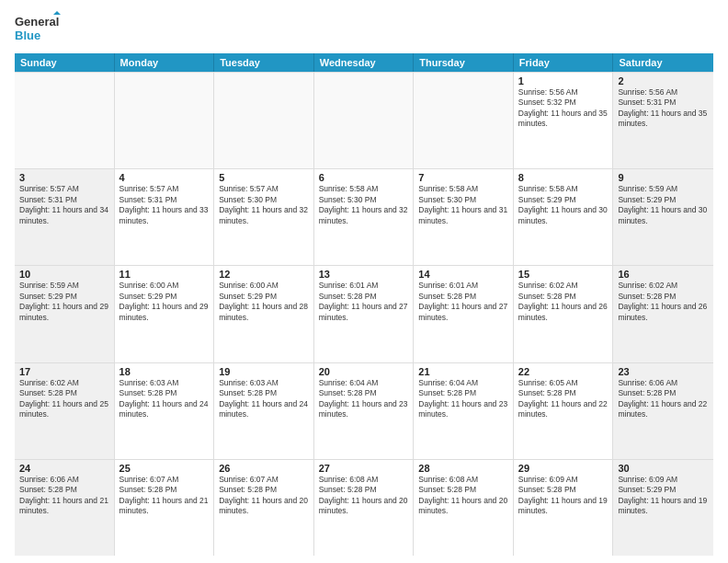 The width and height of the screenshot is (728, 563). What do you see at coordinates (364, 63) in the screenshot?
I see `calendar-header: SundayMondayTuesdayWednesdayThursdayFrid…` at bounding box center [364, 63].